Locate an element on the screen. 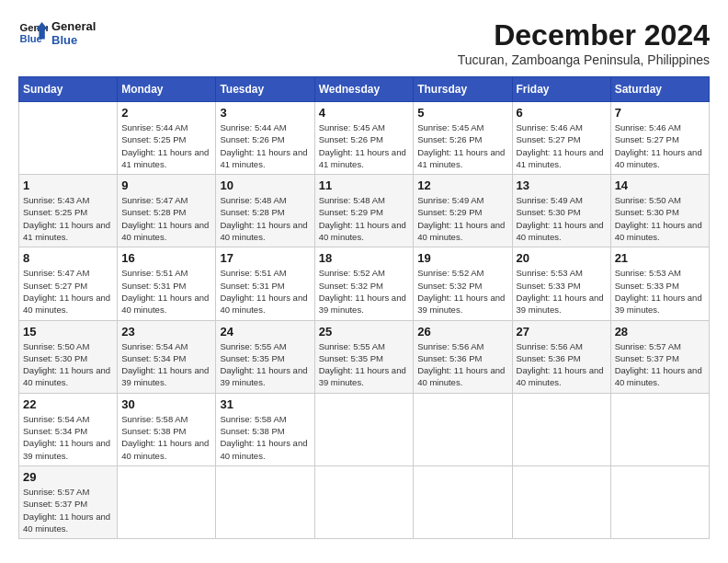  calendar-cell: 7 Sunrise: 5:46 AM Sunset: 5:27 PM Dayli… is located at coordinates (660, 138).